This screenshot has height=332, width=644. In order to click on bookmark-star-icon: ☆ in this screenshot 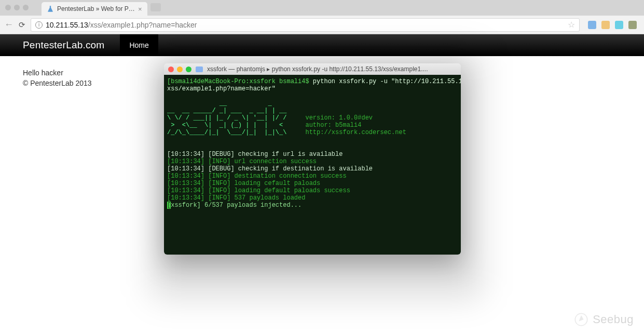, I will do `click(571, 25)`.